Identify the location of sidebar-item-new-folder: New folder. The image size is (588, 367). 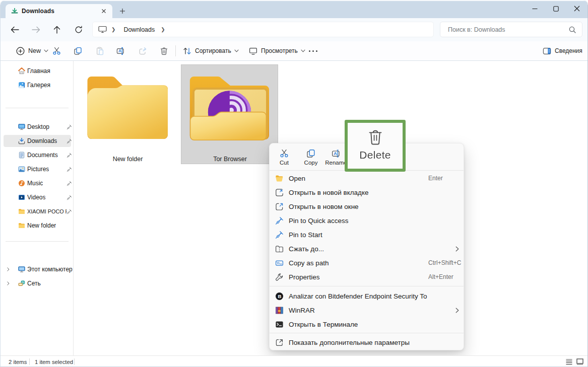
(37, 226).